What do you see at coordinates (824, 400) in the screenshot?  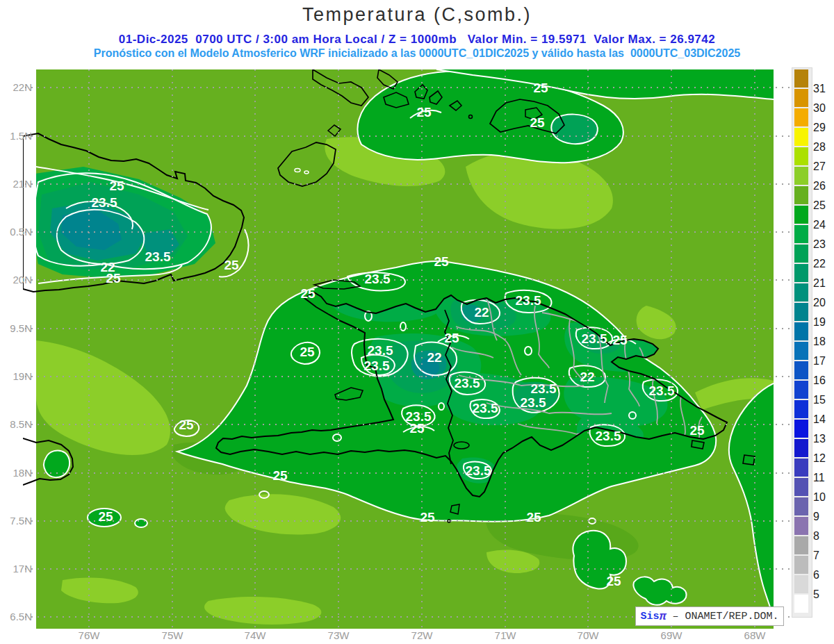 I see `colorbar-tick-label: 15` at bounding box center [824, 400].